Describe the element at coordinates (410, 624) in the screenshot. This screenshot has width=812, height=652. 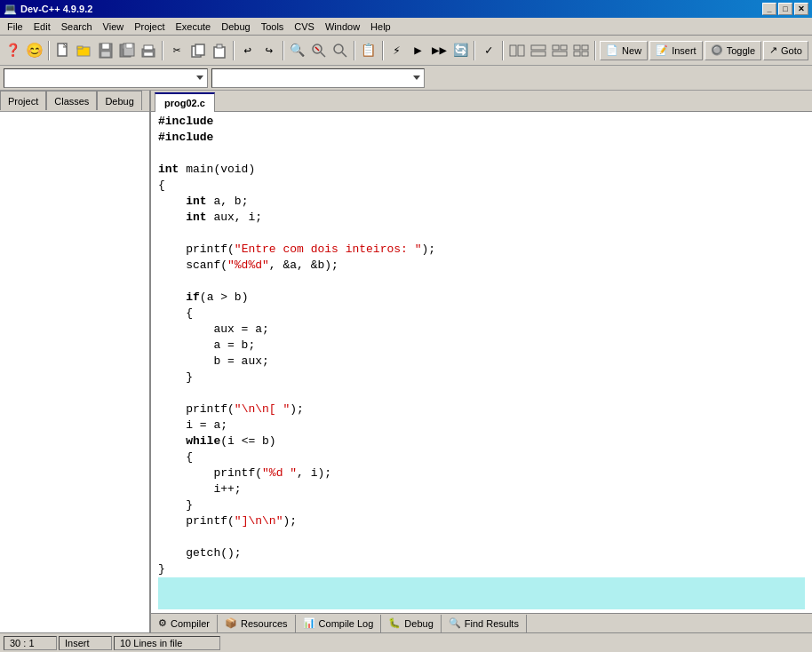
I see `debug-tab: 🐛 Debug` at that location.